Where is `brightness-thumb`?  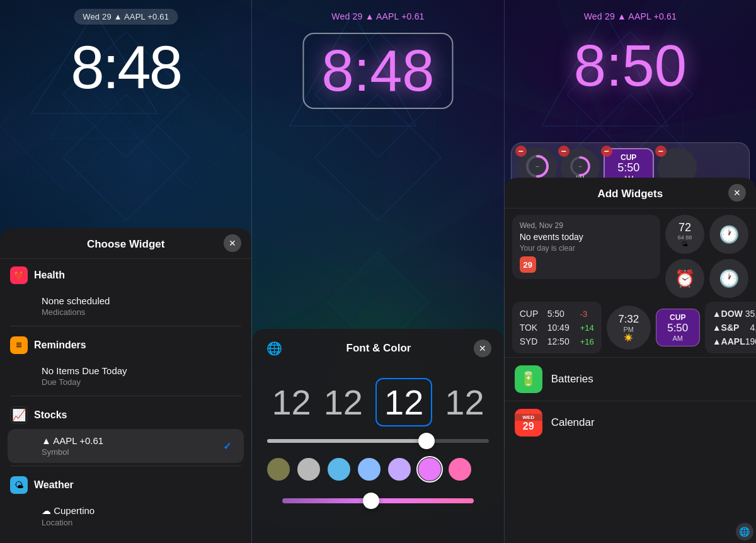 brightness-thumb is located at coordinates (427, 441).